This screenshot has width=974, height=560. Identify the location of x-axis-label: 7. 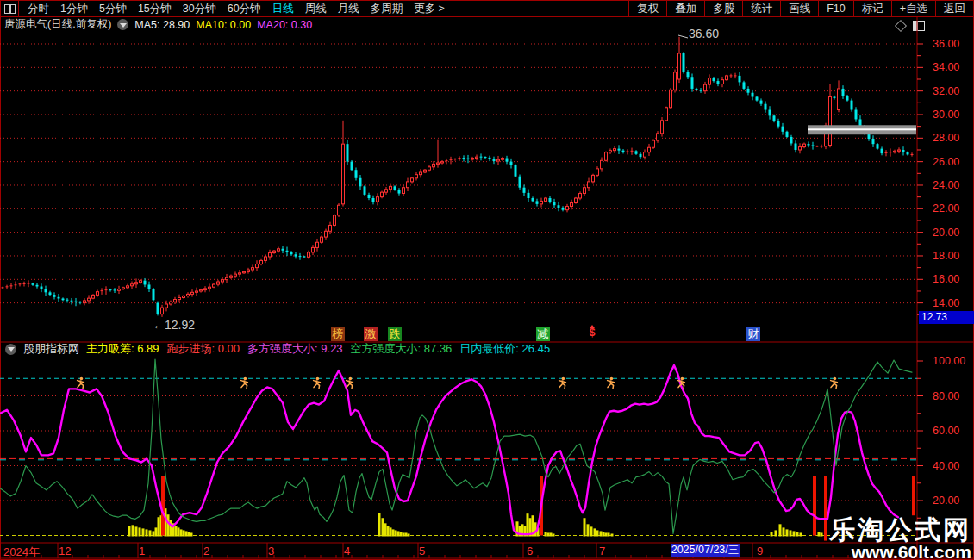
(602, 551).